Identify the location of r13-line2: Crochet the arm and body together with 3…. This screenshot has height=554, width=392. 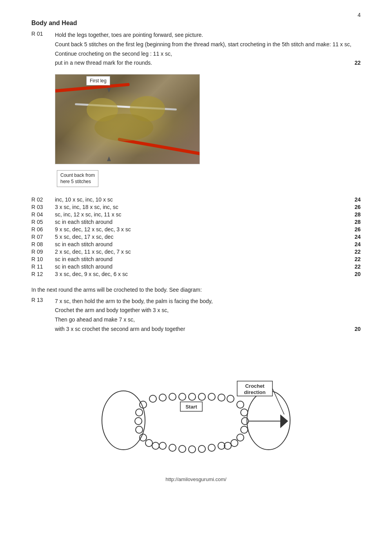
(208, 311).